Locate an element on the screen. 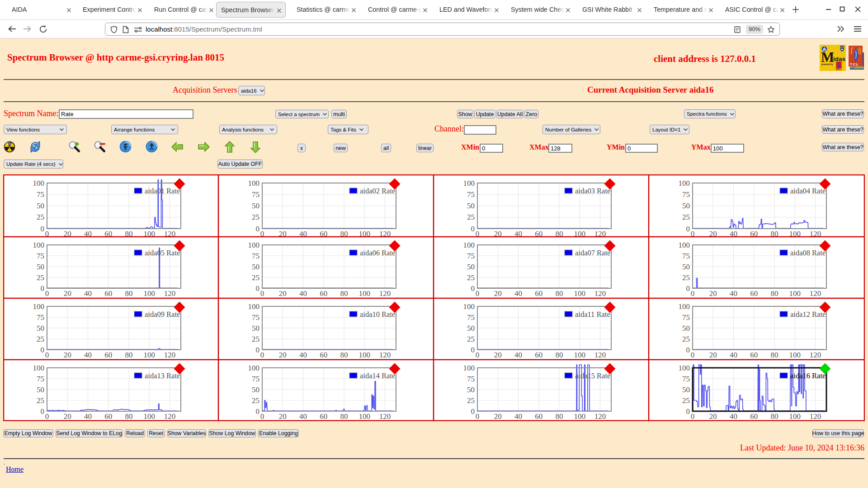  svg-text: aida02 Rate is located at coordinates (377, 191).